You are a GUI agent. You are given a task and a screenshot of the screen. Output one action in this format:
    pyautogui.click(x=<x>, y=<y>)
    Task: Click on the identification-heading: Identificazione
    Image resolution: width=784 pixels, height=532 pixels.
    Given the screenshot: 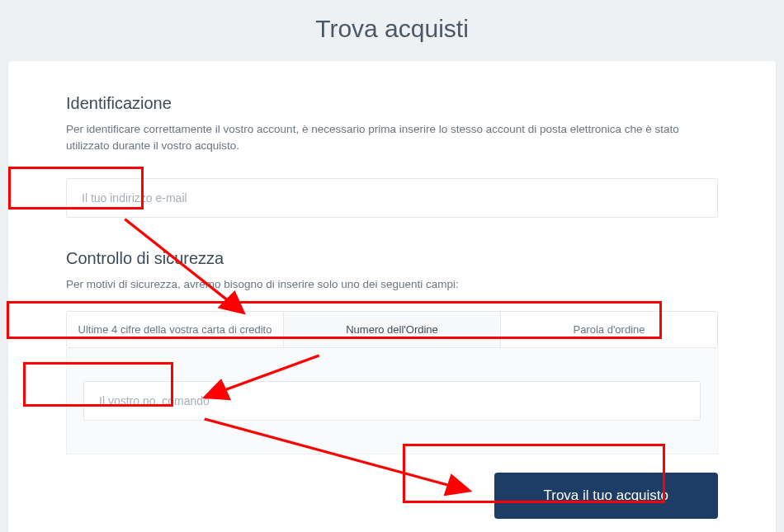 What is the action you would take?
    pyautogui.click(x=392, y=104)
    